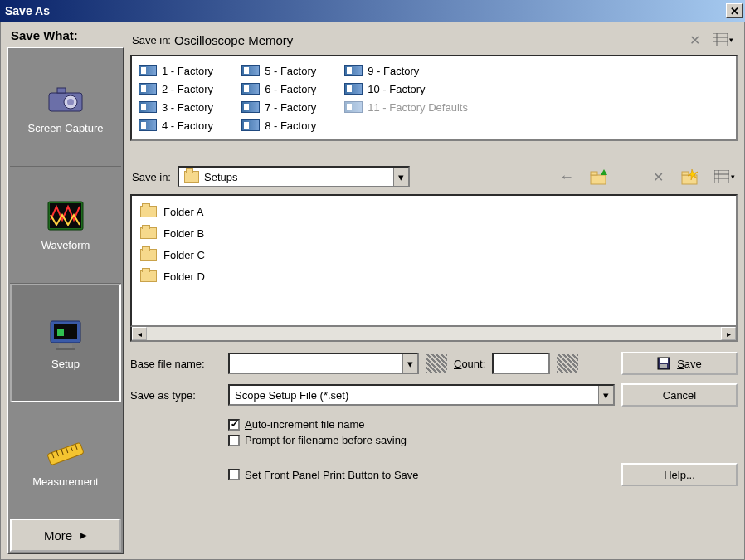 This screenshot has height=560, width=745. I want to click on folder-up-icon, so click(598, 177).